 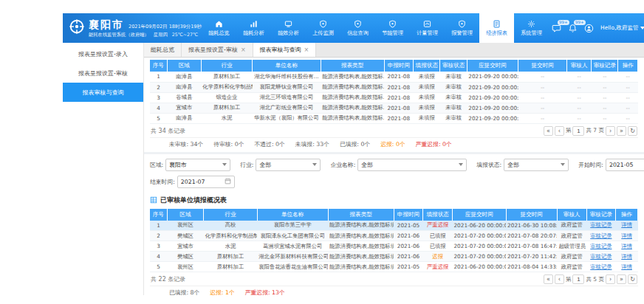 I want to click on table-cell: 2021-08-04 14:33:52, so click(x=532, y=267).